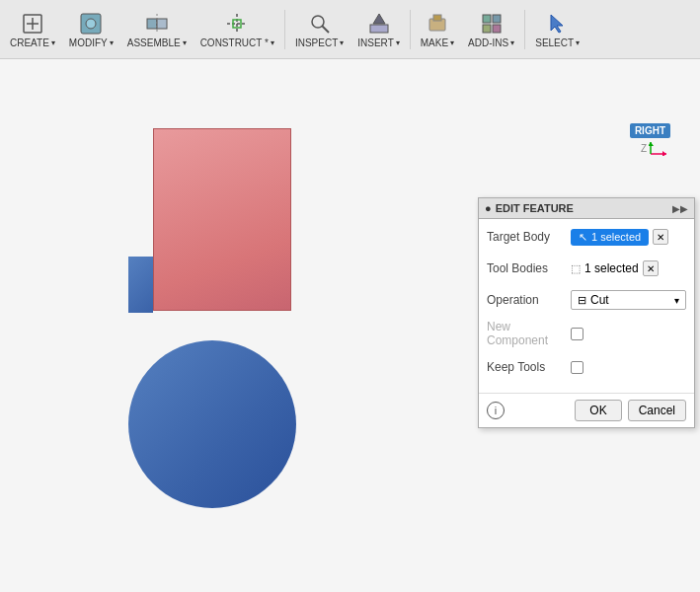 The height and width of the screenshot is (592, 700). What do you see at coordinates (586, 410) in the screenshot?
I see `panel-footer: i OK Cancel` at bounding box center [586, 410].